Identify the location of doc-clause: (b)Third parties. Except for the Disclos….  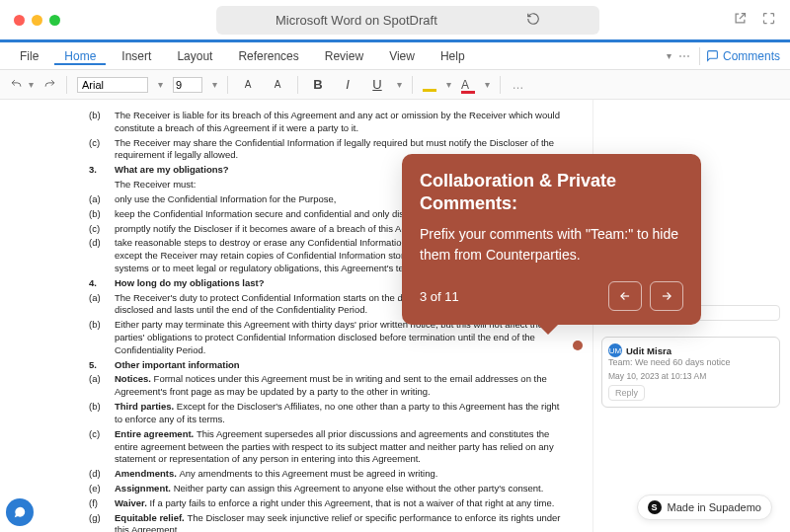
(326, 414).